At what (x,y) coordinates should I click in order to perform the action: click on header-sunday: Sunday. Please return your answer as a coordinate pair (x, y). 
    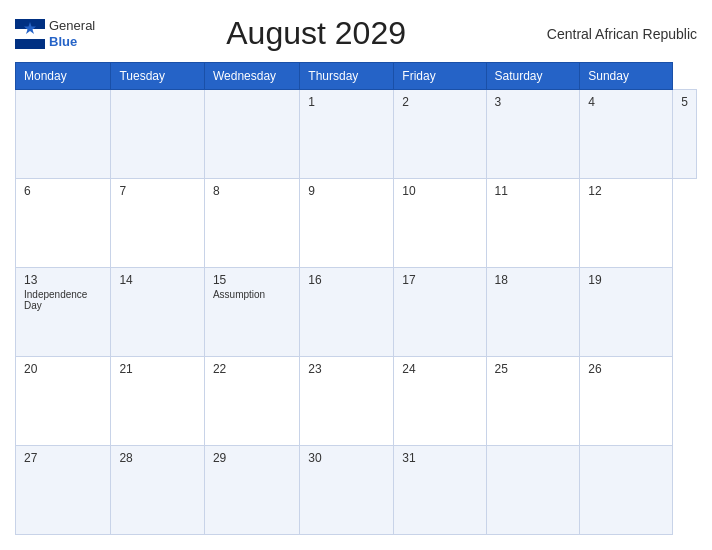
    Looking at the image, I should click on (626, 76).